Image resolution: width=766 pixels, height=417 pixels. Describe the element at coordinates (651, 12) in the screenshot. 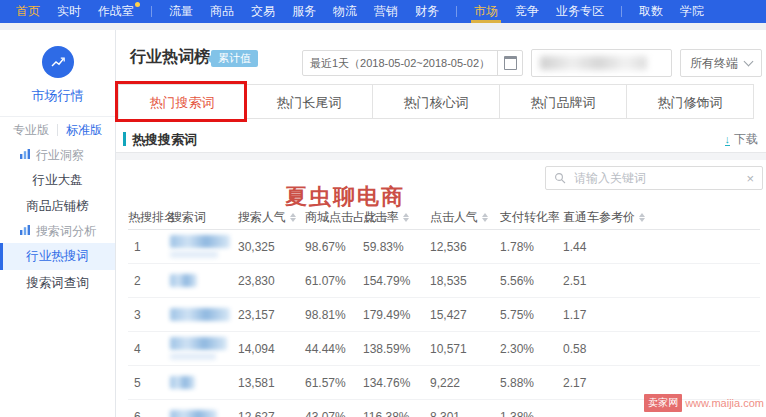

I see `nav-item-data-extract: 取数` at that location.